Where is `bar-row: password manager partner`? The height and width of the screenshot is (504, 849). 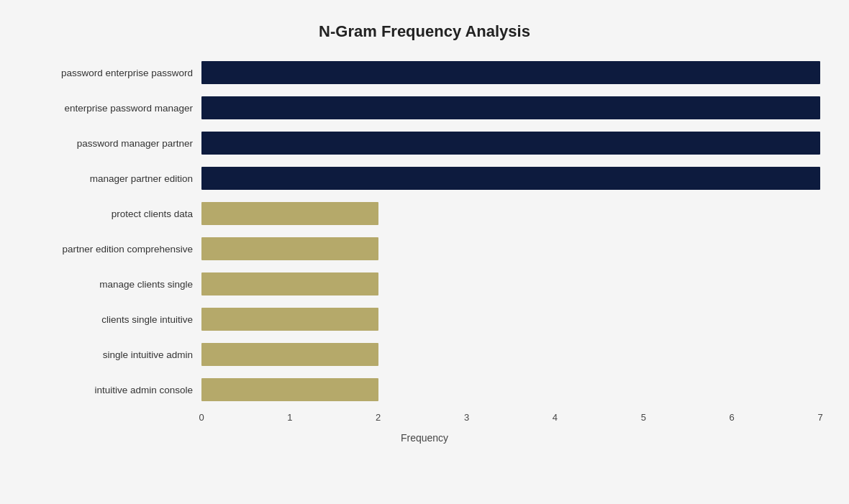 bar-row: password manager partner is located at coordinates (424, 144).